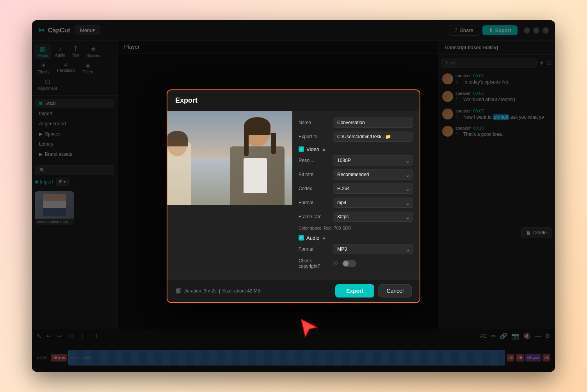 The image size is (587, 392). I want to click on bitrate-label: Bit rate, so click(314, 175).